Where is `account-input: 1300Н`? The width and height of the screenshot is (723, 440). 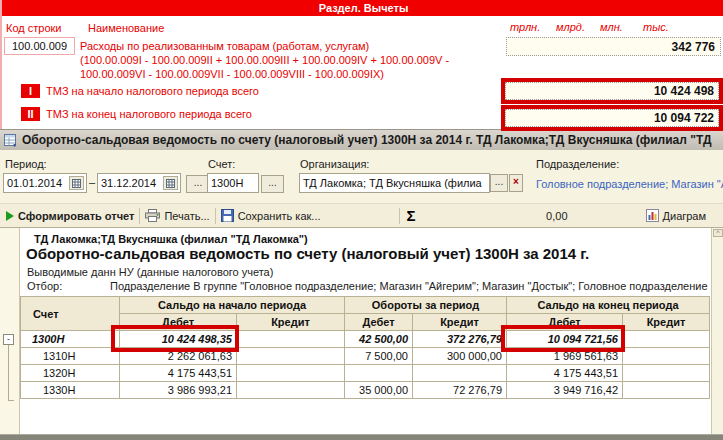
account-input: 1300Н is located at coordinates (233, 183).